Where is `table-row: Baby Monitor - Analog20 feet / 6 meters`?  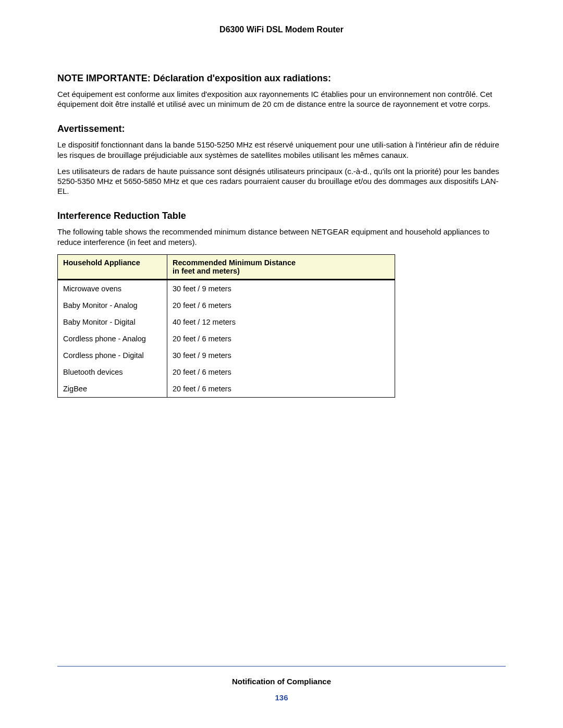 table-row: Baby Monitor - Analog20 feet / 6 meters is located at coordinates (226, 305).